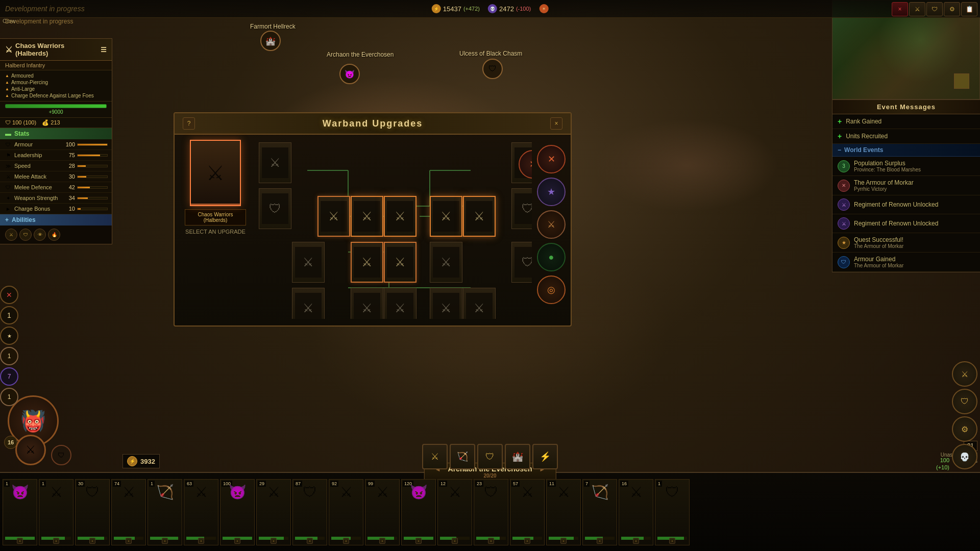 The image size is (980, 551). Describe the element at coordinates (104, 50) in the screenshot. I see `unit-menu-icon: ☰` at that location.